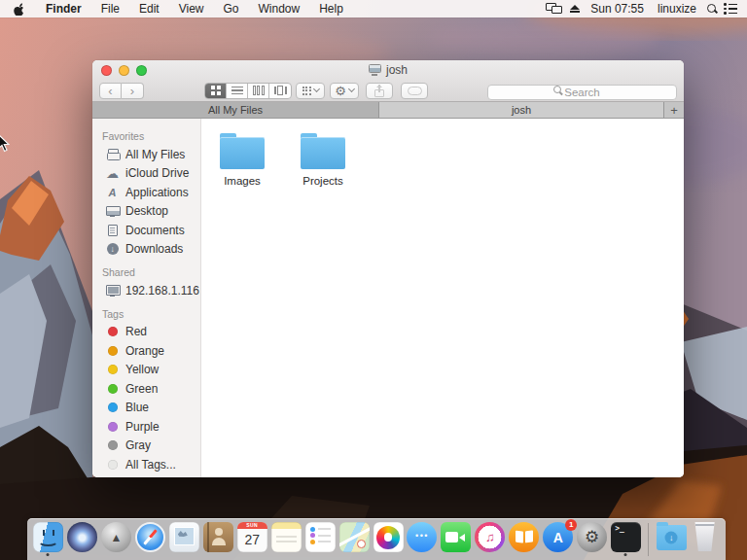  I want to click on sidebar-tag-yellow: Yellow, so click(146, 370).